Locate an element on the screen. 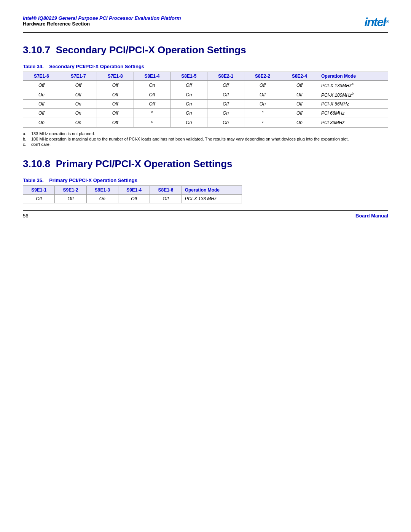  table34-col-s8e22: S8E2-2 is located at coordinates (263, 76).